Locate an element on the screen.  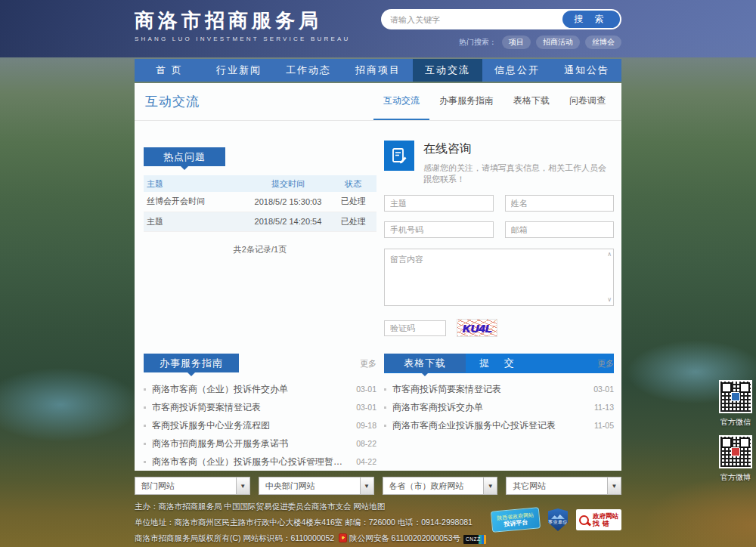
table-row: 丝博会开会时间 2018/5/2 15:30:03 已处理 is located at coordinates (260, 202).